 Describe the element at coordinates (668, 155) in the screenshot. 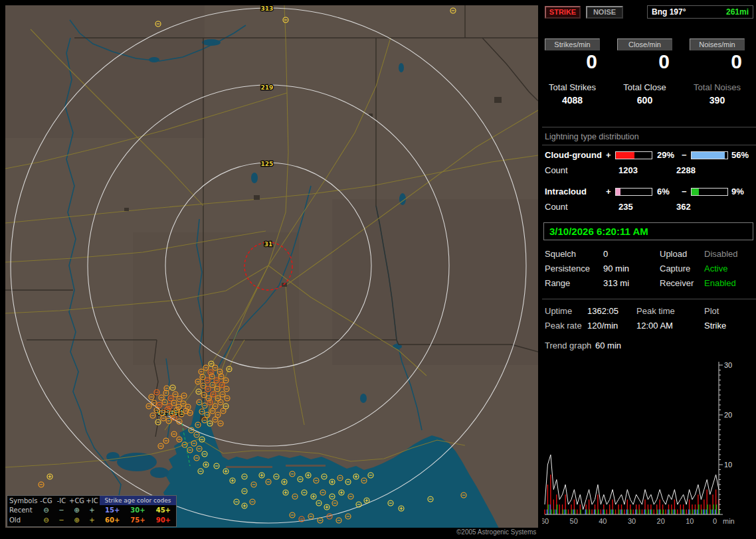

I see `cg-plus-percent: 29%` at that location.